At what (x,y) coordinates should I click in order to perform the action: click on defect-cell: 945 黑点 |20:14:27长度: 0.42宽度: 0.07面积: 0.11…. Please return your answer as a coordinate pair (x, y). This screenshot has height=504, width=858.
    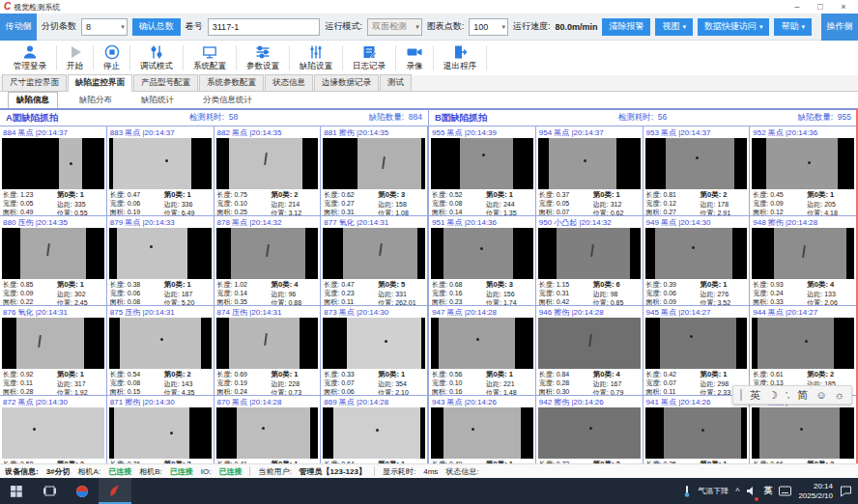
    Looking at the image, I should click on (698, 351).